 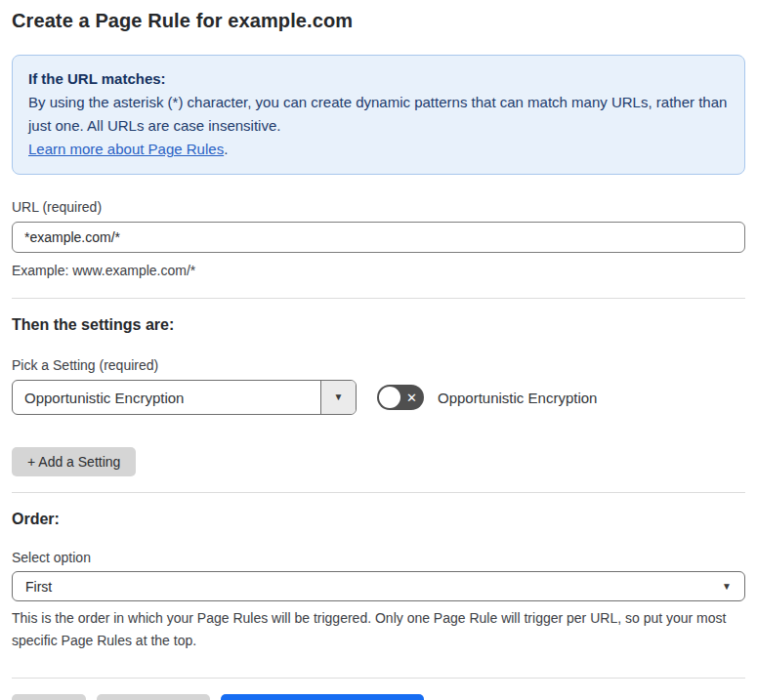 What do you see at coordinates (154, 697) in the screenshot?
I see `save-as-draft-button: Save as Draft` at bounding box center [154, 697].